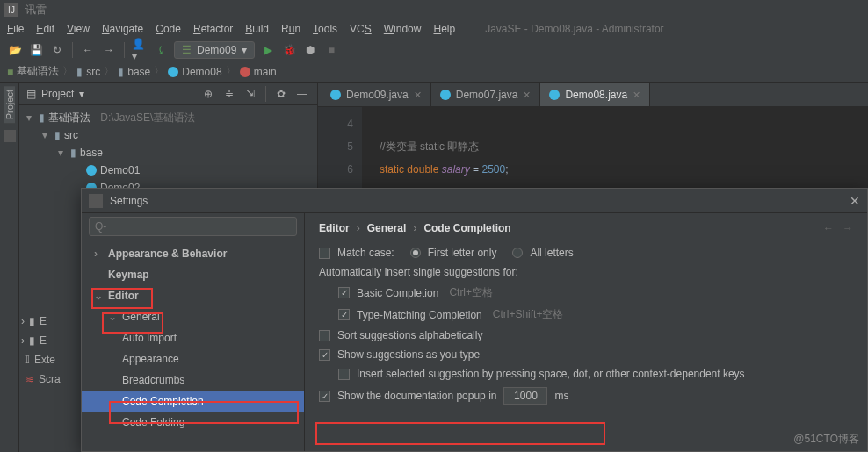 This screenshot has width=868, height=452. I want to click on collapse-icon: ≑, so click(229, 94).